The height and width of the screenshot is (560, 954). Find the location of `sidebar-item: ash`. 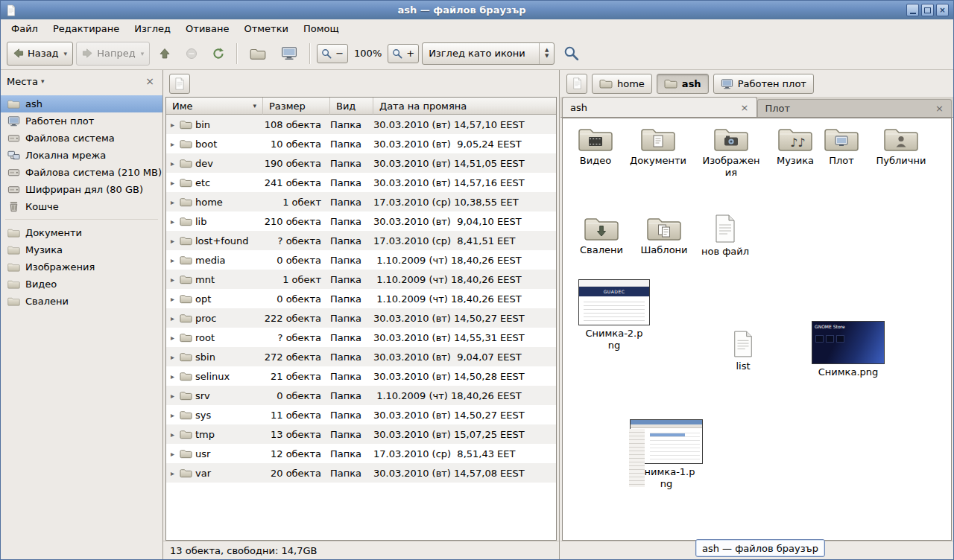

sidebar-item: ash is located at coordinates (82, 104).